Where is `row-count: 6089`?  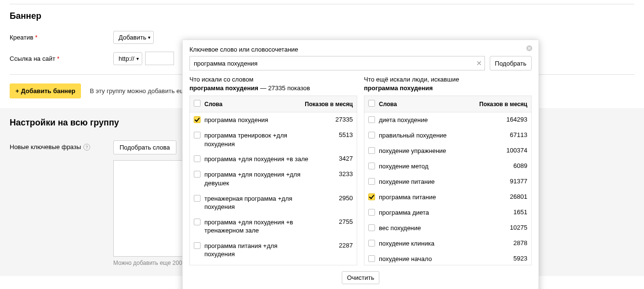 row-count: 6089 is located at coordinates (507, 166).